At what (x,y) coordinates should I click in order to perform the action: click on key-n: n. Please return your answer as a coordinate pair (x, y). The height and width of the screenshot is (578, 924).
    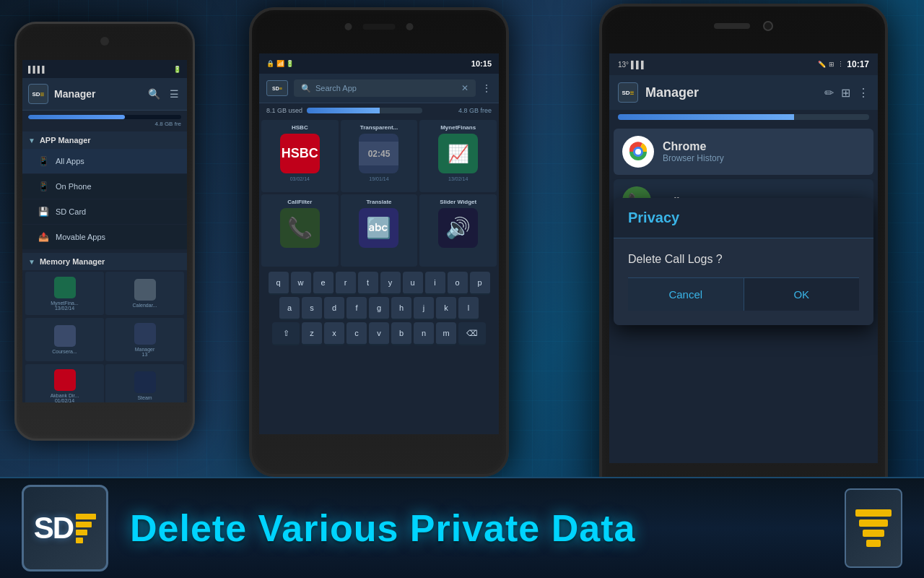
    Looking at the image, I should click on (424, 334).